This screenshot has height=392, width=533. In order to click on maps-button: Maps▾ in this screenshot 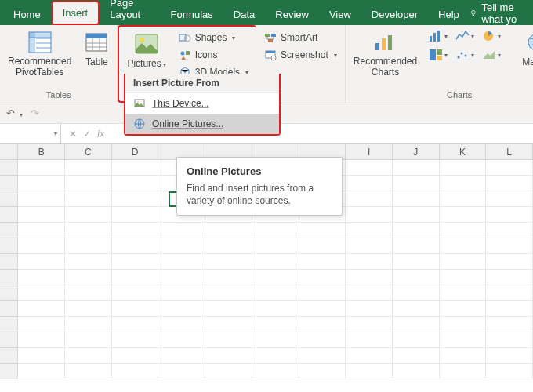, I will do `click(526, 49)`.